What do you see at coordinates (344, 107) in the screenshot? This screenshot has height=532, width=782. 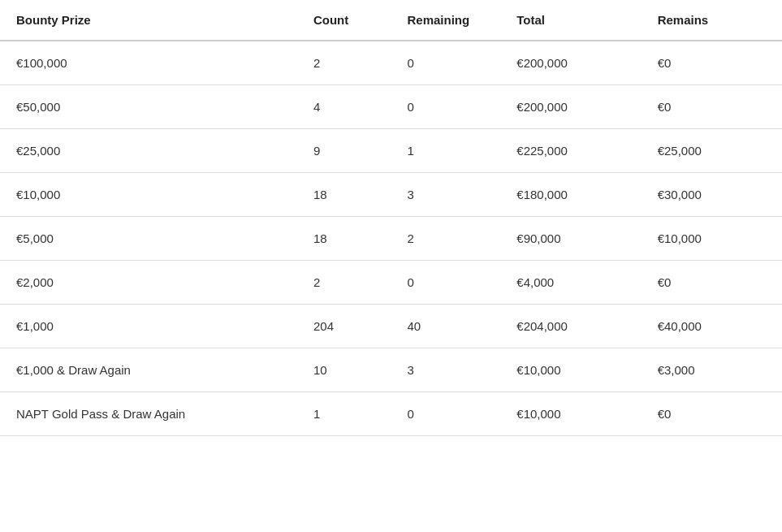 I see `cell-count: 4` at bounding box center [344, 107].